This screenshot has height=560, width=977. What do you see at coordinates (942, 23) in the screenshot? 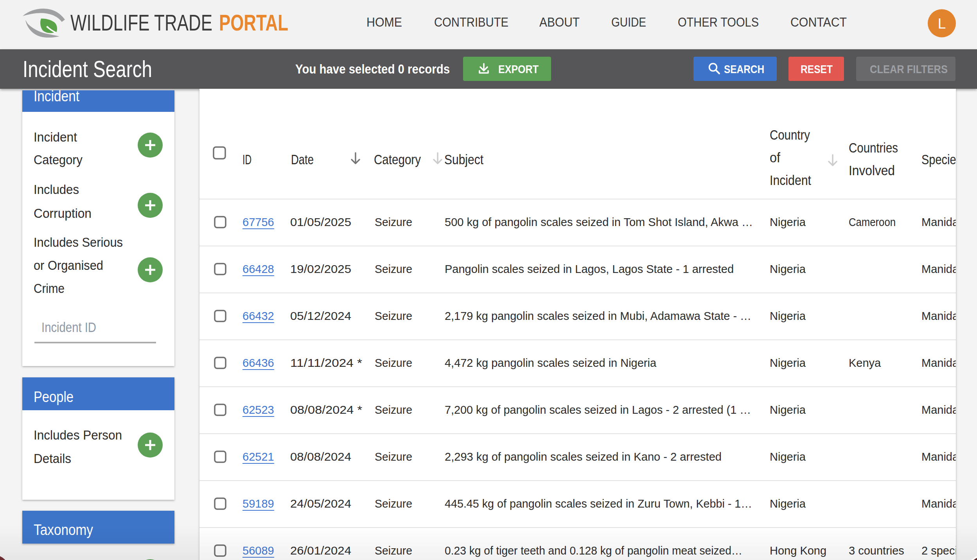
I see `svg-text: L` at bounding box center [942, 23].